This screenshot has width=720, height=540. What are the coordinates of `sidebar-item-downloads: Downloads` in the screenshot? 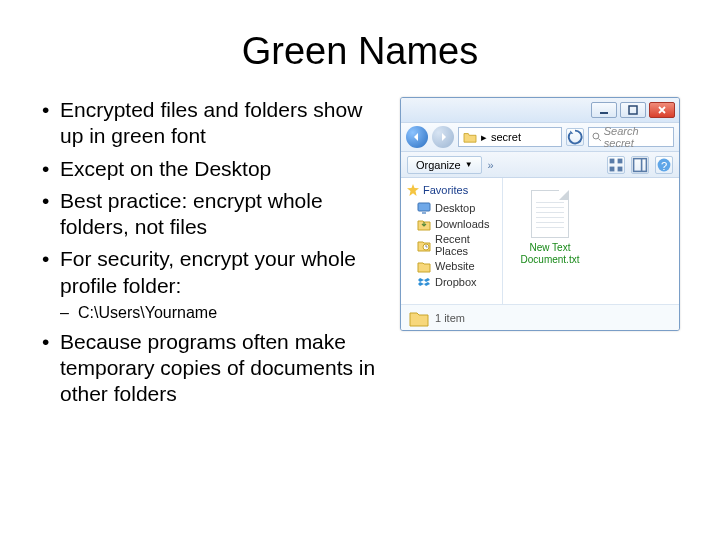 It's located at (452, 224).